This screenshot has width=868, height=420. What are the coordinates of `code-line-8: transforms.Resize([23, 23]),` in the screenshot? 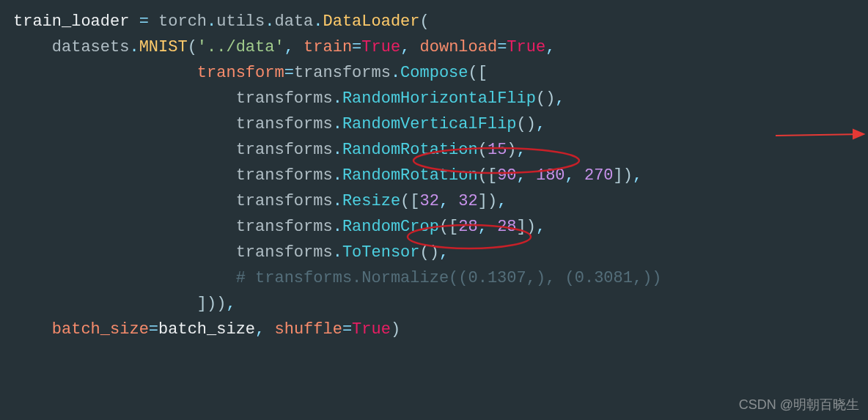 It's located at (434, 201).